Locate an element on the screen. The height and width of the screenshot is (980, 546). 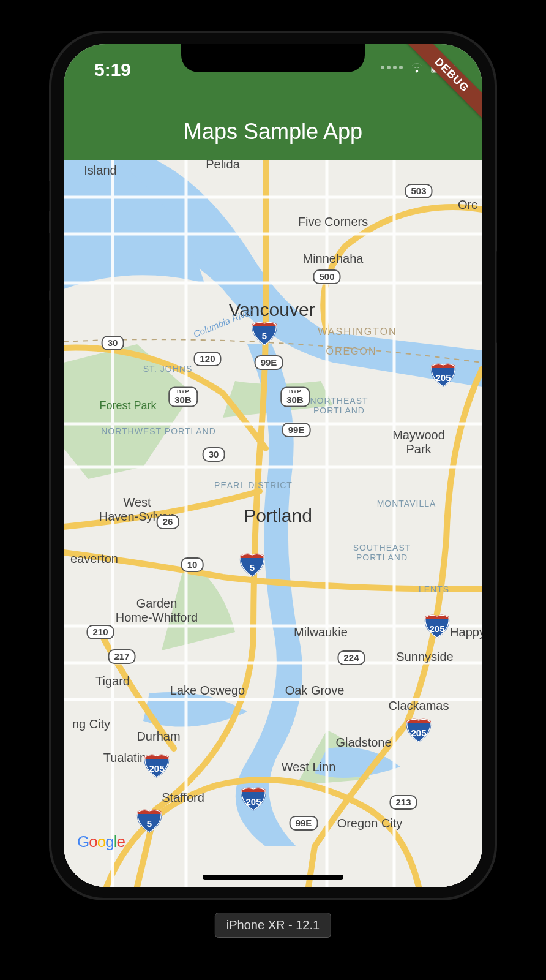
app-title: Maps Sample App is located at coordinates (273, 132).